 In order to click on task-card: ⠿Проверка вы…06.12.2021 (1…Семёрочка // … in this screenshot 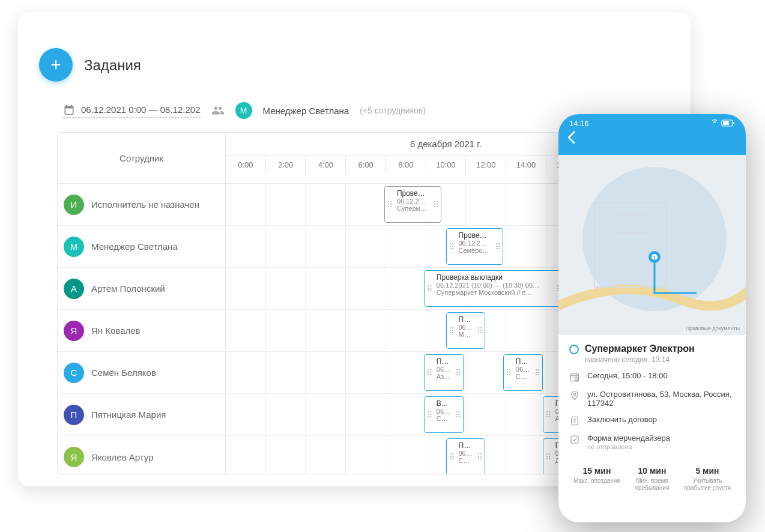, I will do `click(474, 246)`.